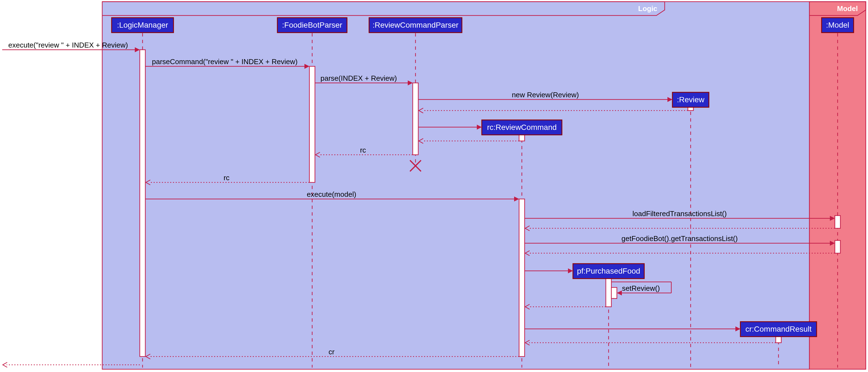 The width and height of the screenshot is (868, 372). Describe the element at coordinates (332, 194) in the screenshot. I see `msg-execute-model-label: execute(model)` at that location.